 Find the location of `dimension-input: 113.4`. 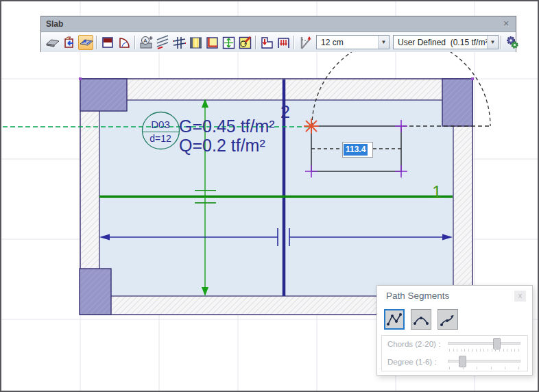

dimension-input: 113.4 is located at coordinates (358, 149).